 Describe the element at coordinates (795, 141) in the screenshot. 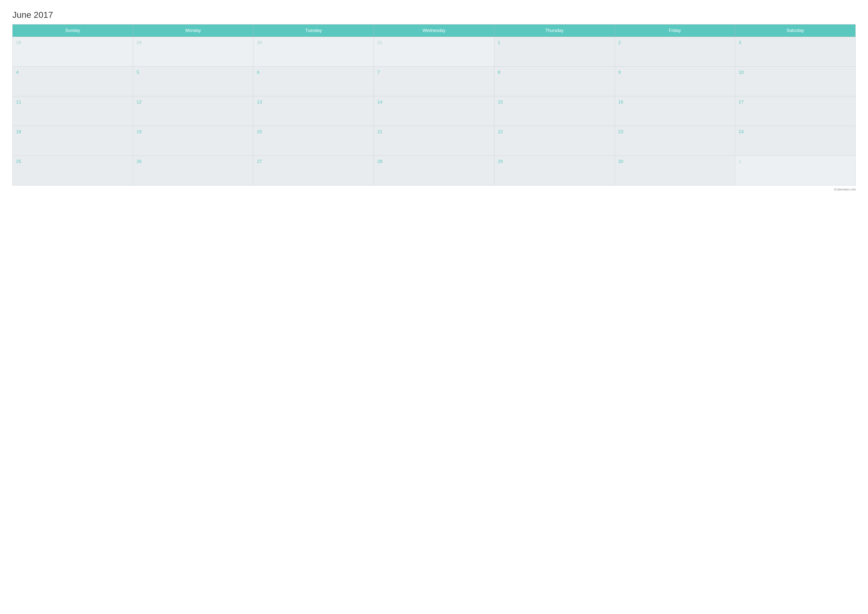

I see `calendar-day: 24` at that location.